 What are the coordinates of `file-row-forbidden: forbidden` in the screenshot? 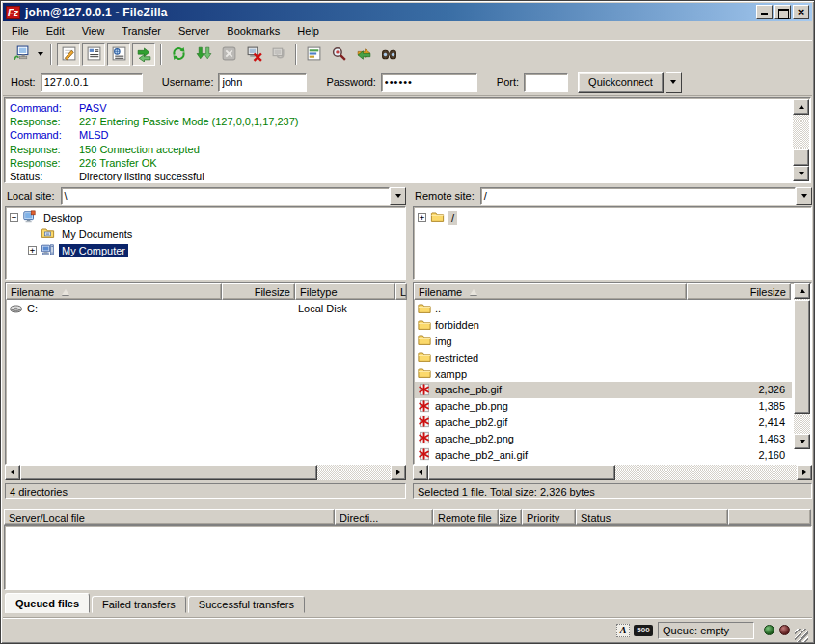 It's located at (604, 326).